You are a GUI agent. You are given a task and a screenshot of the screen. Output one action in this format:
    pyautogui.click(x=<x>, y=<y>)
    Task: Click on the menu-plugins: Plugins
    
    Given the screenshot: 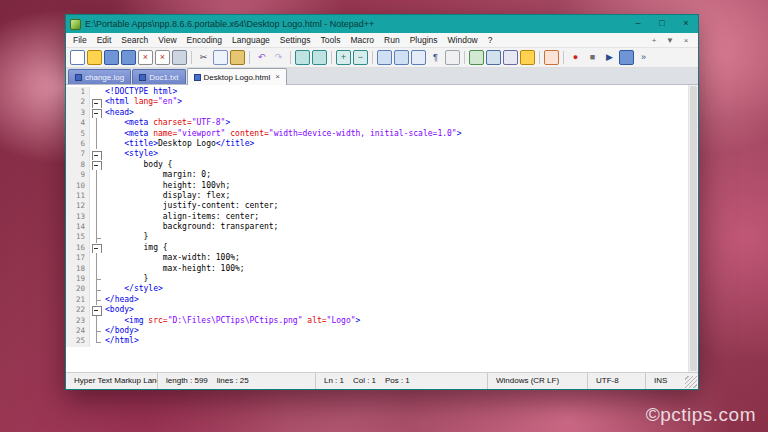 What is the action you would take?
    pyautogui.click(x=424, y=40)
    